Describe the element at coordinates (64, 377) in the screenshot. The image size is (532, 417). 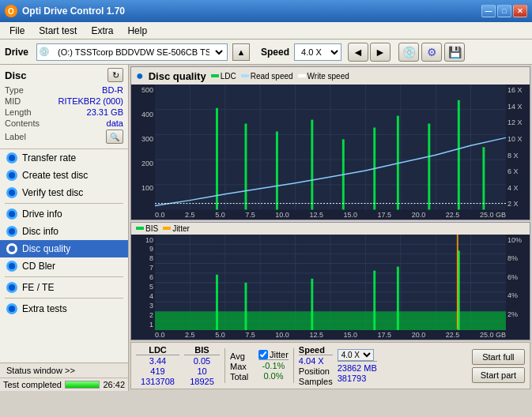
I see `status-area: Status window >> Test completed 26:42` at that location.